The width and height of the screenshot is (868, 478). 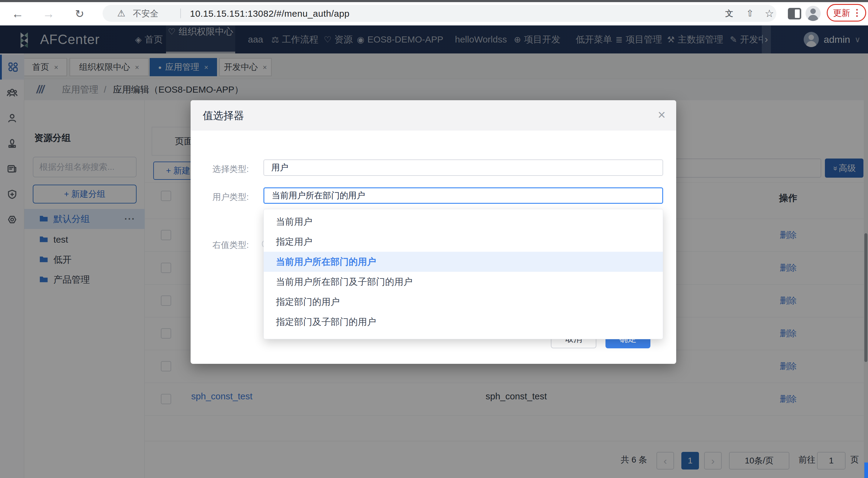 I want to click on security-label: 不安全, so click(x=146, y=13).